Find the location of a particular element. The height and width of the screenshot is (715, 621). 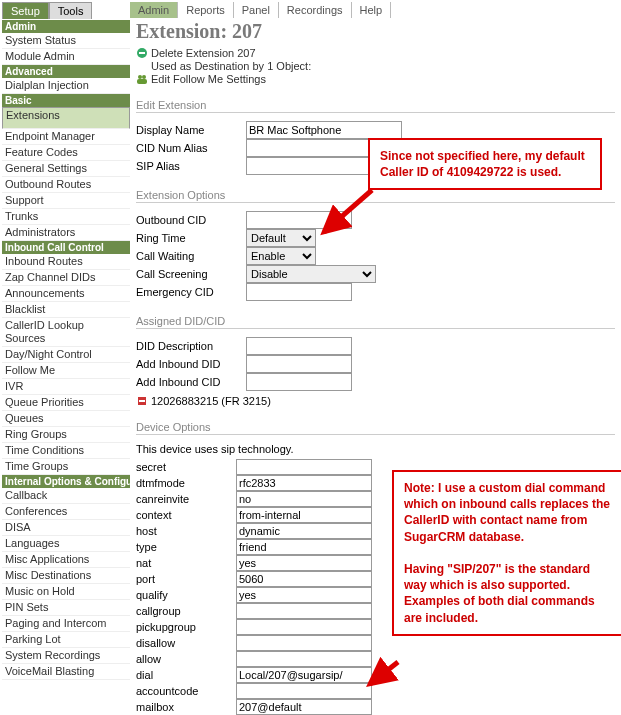

device-dial-input is located at coordinates (304, 675).